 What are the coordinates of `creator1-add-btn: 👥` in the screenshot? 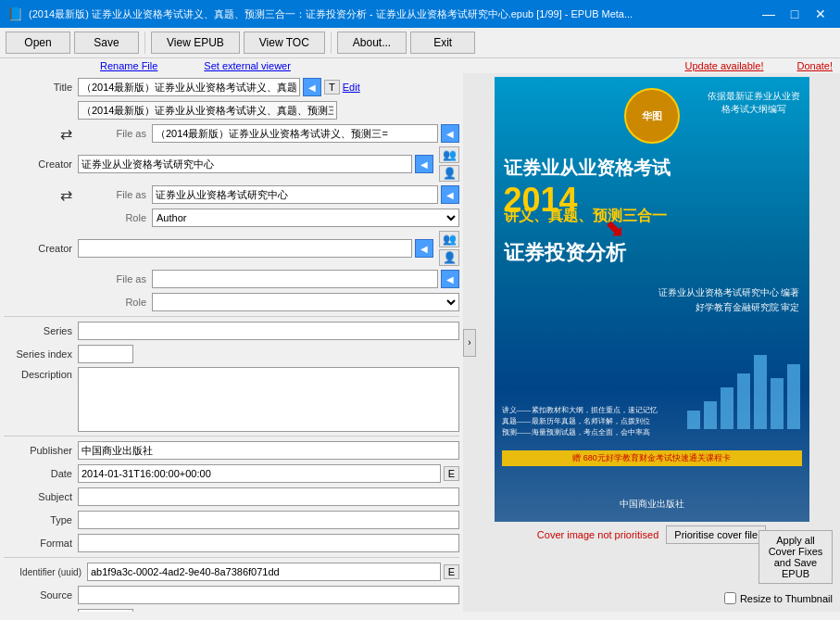 It's located at (449, 155).